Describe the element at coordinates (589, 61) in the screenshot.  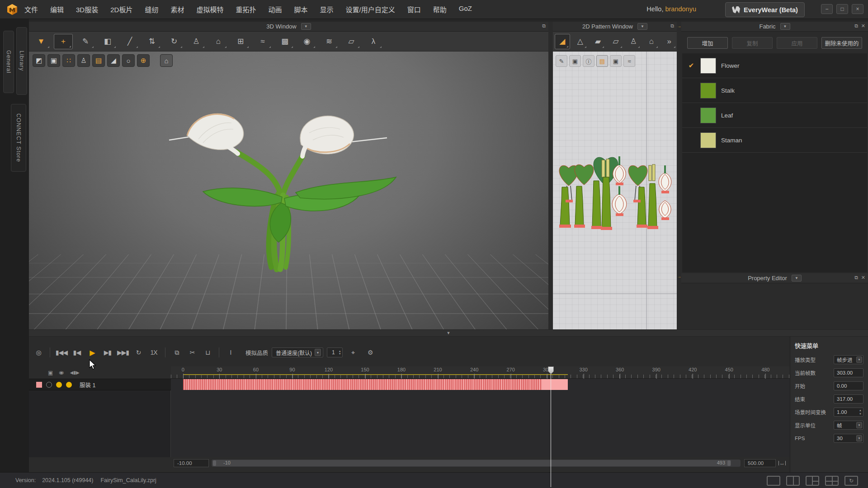
I see `show-info-toggle: ⓘ` at that location.